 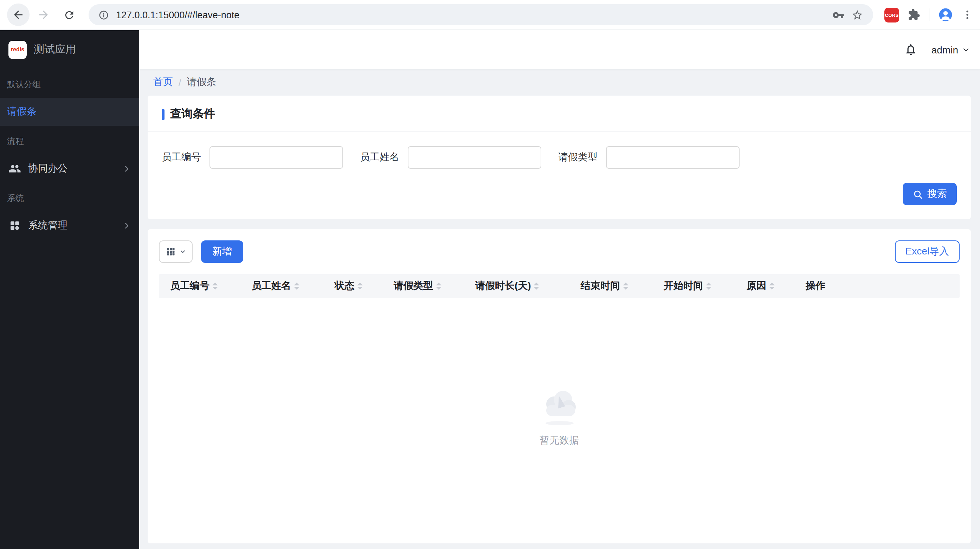 I want to click on column-header-employee-name: 员工姓名, so click(x=285, y=286).